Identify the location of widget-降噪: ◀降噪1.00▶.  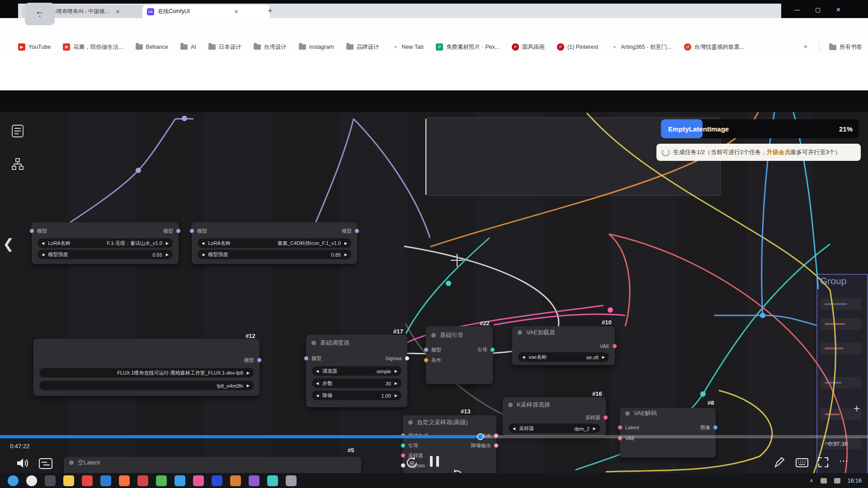
(357, 396).